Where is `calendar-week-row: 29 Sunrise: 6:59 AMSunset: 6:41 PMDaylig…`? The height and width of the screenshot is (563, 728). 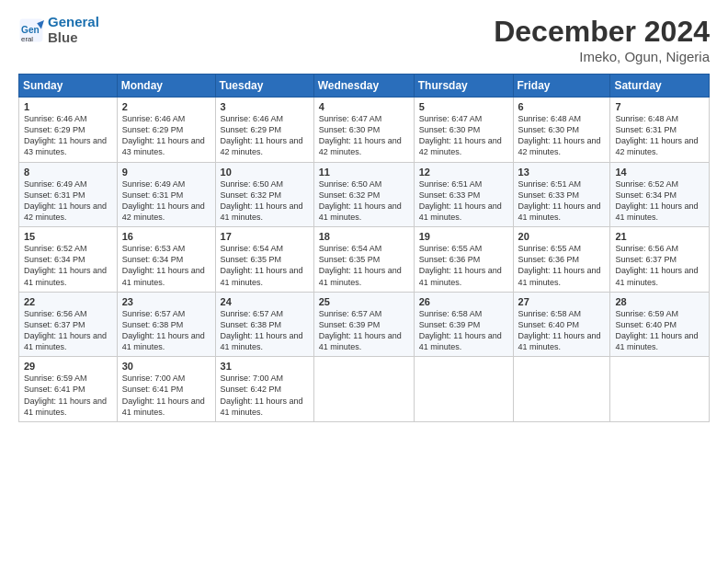 calendar-week-row: 29 Sunrise: 6:59 AMSunset: 6:41 PMDaylig… is located at coordinates (364, 390).